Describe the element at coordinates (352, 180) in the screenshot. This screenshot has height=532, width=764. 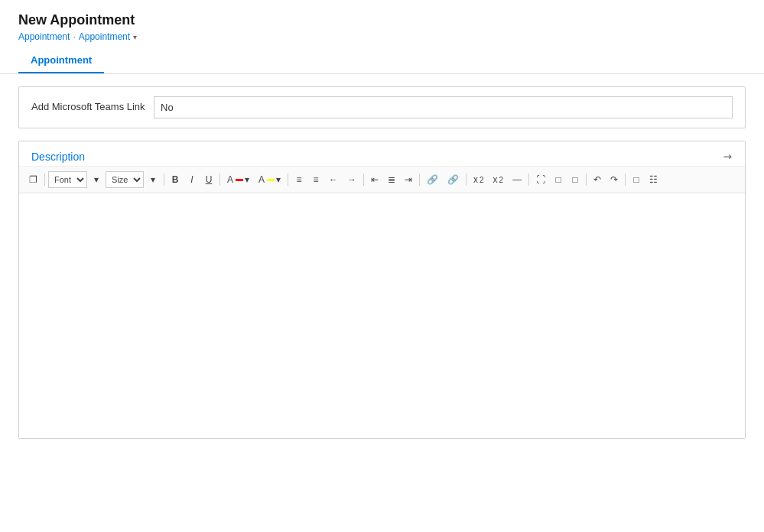
I see `increase-indent-btn: →` at that location.